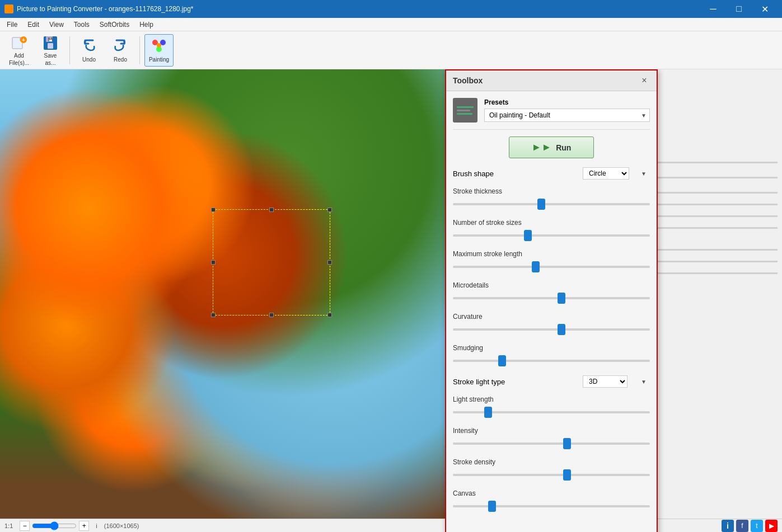 The height and width of the screenshot is (532, 782). I want to click on save-icon: 💾, so click(50, 43).